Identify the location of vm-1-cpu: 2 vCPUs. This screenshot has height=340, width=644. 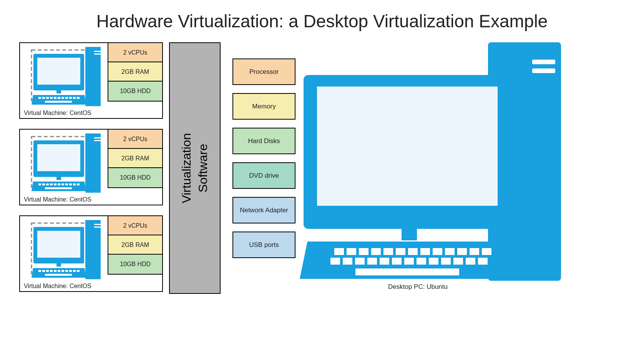
(135, 53).